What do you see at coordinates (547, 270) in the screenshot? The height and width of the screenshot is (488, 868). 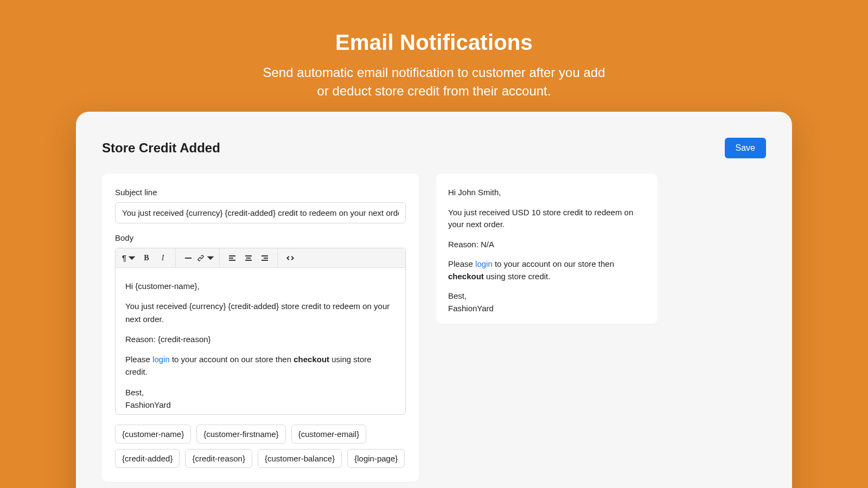 I see `preview-login: Please login to your account on our stor…` at bounding box center [547, 270].